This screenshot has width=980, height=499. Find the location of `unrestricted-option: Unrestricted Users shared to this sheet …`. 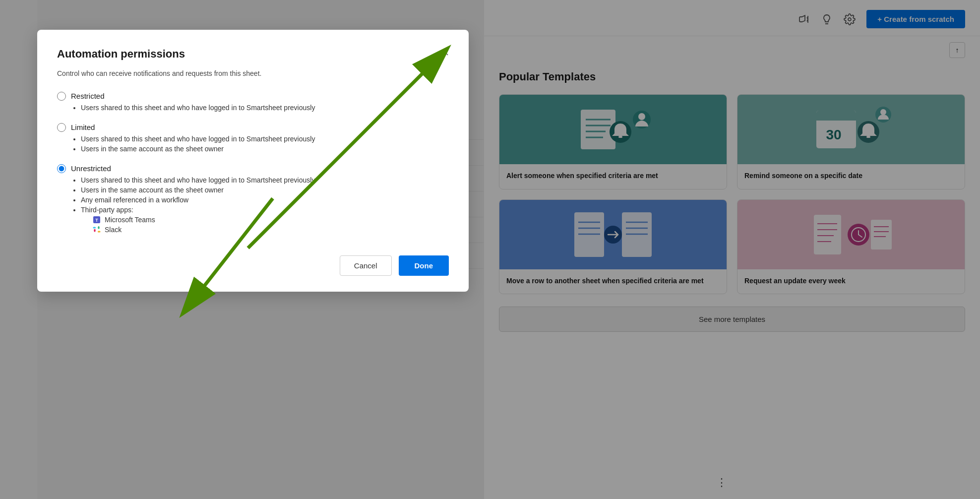

unrestricted-option: Unrestricted Users shared to this sheet … is located at coordinates (253, 199).